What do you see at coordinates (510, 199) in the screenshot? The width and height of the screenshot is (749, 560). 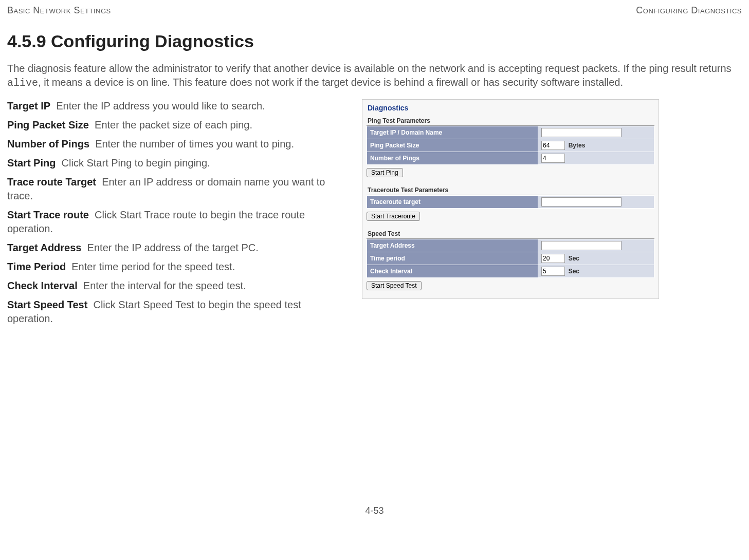 I see `diagnostics-panel: Diagnostics Ping Test Parameters Target …` at bounding box center [510, 199].